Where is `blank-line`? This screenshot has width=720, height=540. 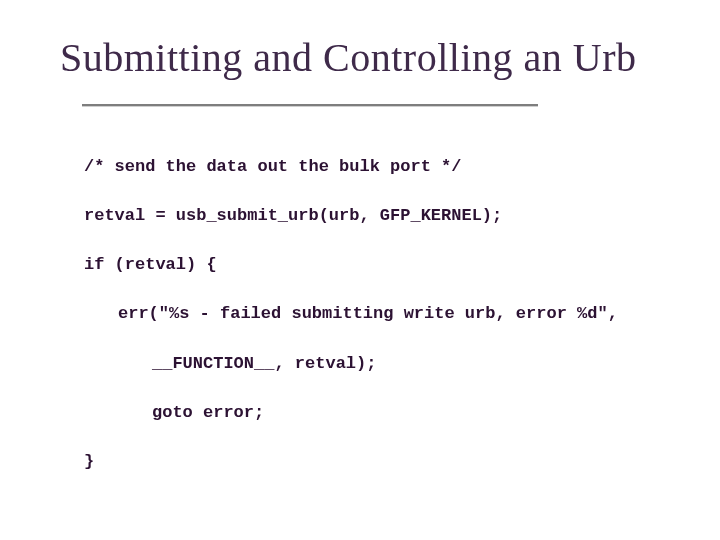
blank-line is located at coordinates (387, 509).